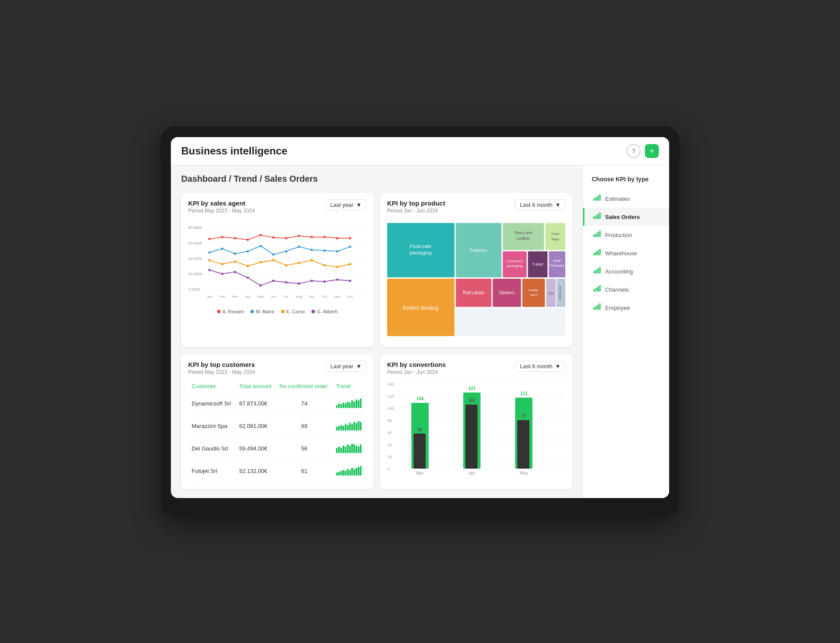 Image resolution: width=840 pixels, height=643 pixels. I want to click on help-button: ?, so click(634, 151).